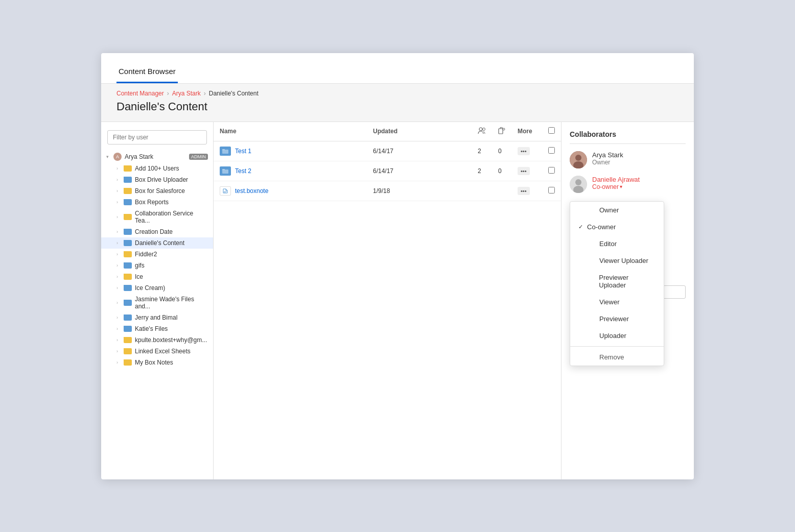 The height and width of the screenshot is (532, 795). Describe the element at coordinates (157, 254) in the screenshot. I see `sidebar-item-fiddler2: › Fiddler2` at that location.